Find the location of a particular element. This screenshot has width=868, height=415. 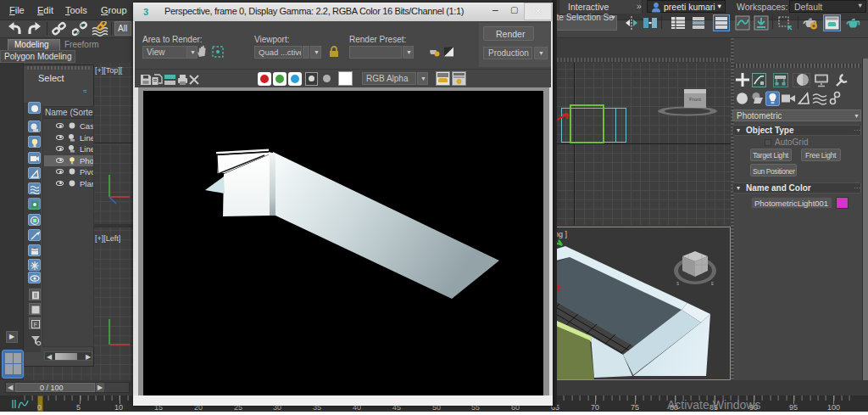

svg-text: E is located at coordinates (712, 283).